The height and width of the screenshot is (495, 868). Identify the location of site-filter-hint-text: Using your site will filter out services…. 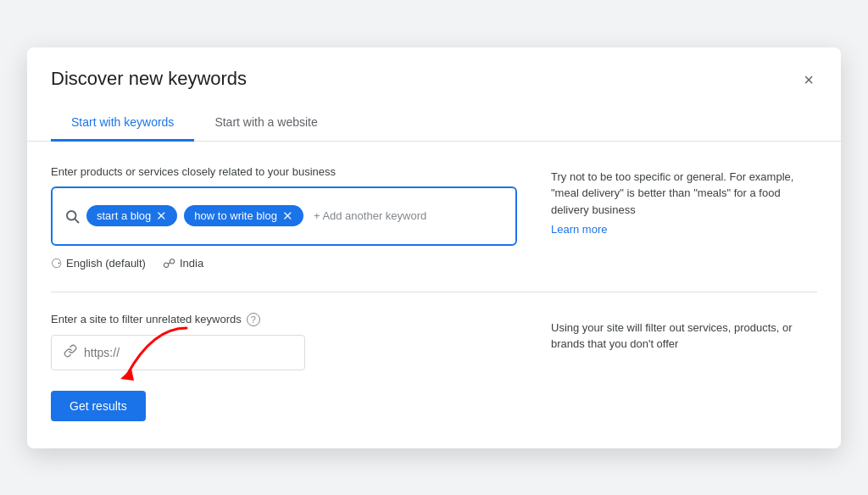
(684, 334).